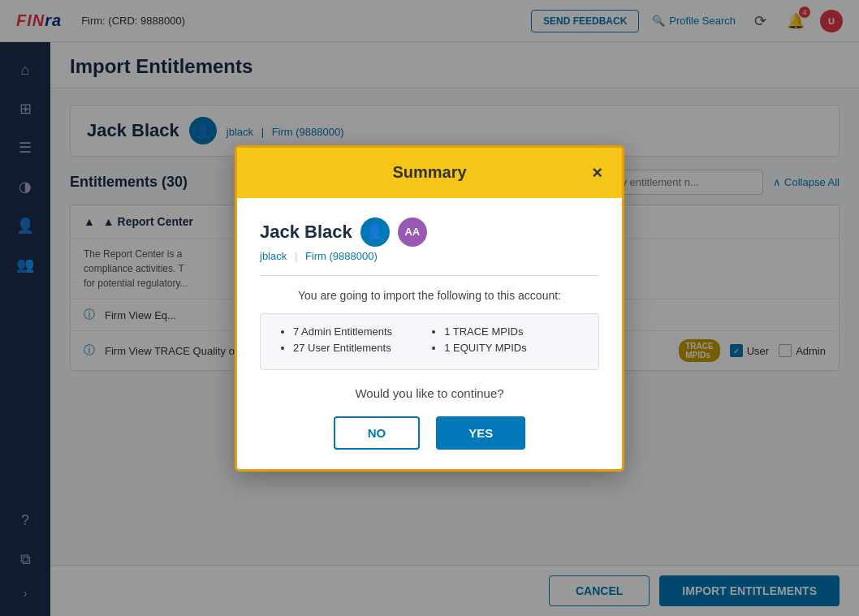 The width and height of the screenshot is (859, 616). I want to click on modal-actions: NO YES, so click(430, 433).